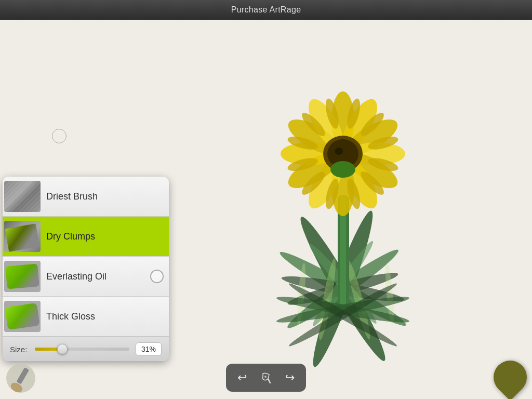 The image size is (532, 399). Describe the element at coordinates (242, 378) in the screenshot. I see `undo-button: ↩` at that location.